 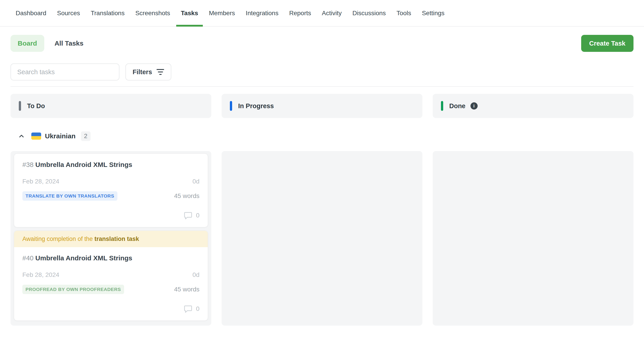 I want to click on task-card-40: Awaiting completion of the translation t…, so click(x=111, y=276).